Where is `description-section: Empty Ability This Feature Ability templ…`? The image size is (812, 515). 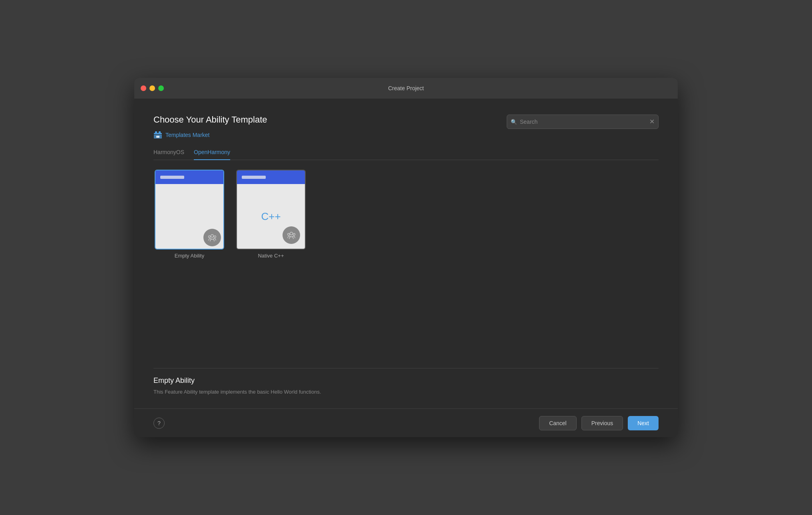 description-section: Empty Ability This Feature Ability templ… is located at coordinates (406, 382).